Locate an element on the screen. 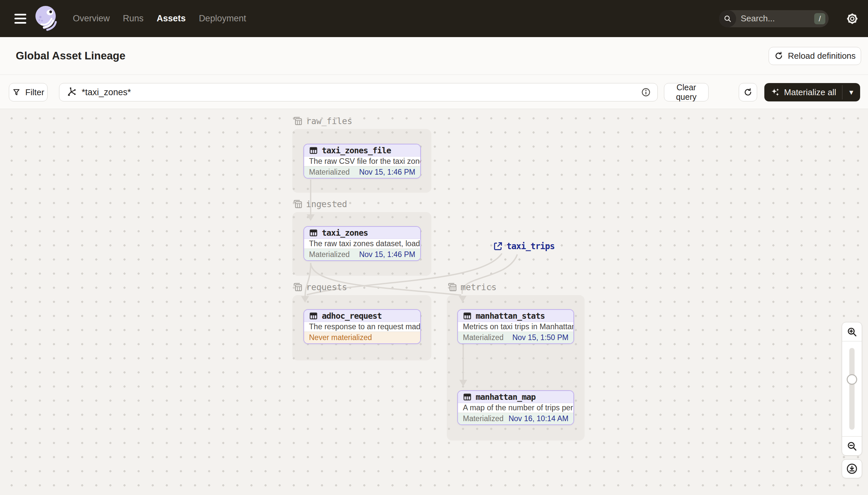 The image size is (868, 495). asset-name: taxi_zones_file is located at coordinates (356, 151).